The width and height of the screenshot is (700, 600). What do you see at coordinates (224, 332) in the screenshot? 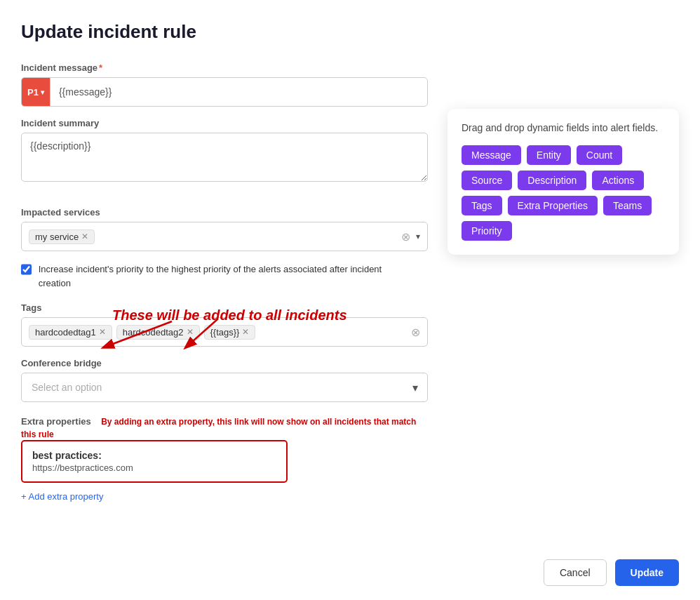
I see `tags-input: hardcodedtag1 ✕ hardcodedtag2 ✕ {{tags}}…` at bounding box center [224, 332].